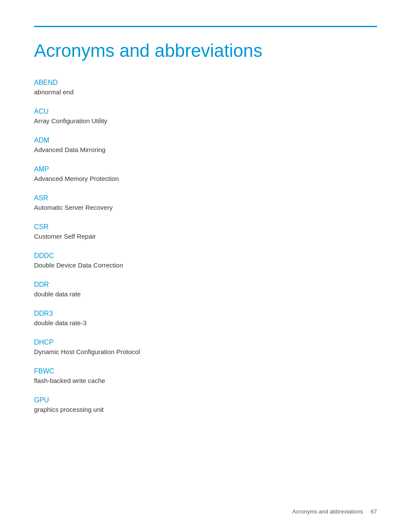 Image resolution: width=411 pixels, height=532 pixels. What do you see at coordinates (206, 318) in the screenshot?
I see `list-item: DDR3double data rate-3` at bounding box center [206, 318].